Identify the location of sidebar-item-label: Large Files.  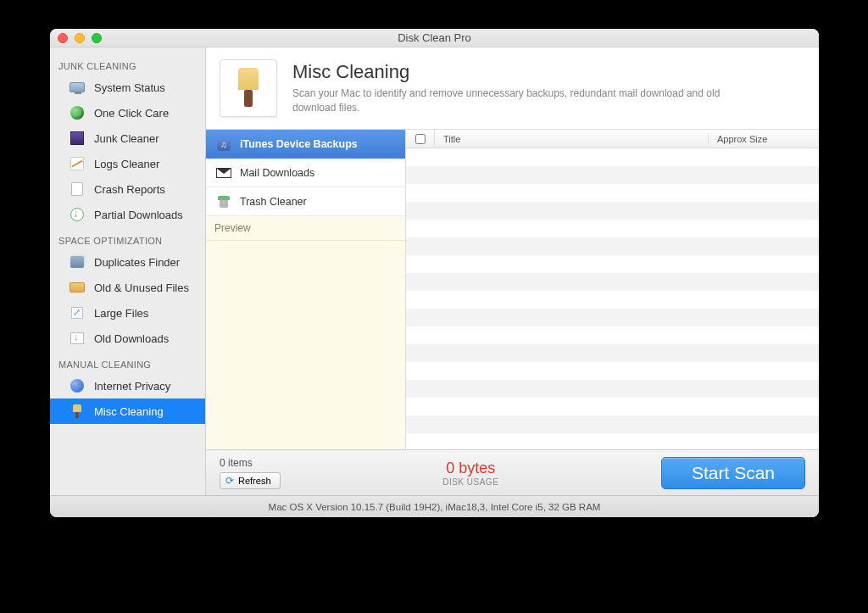
(121, 314).